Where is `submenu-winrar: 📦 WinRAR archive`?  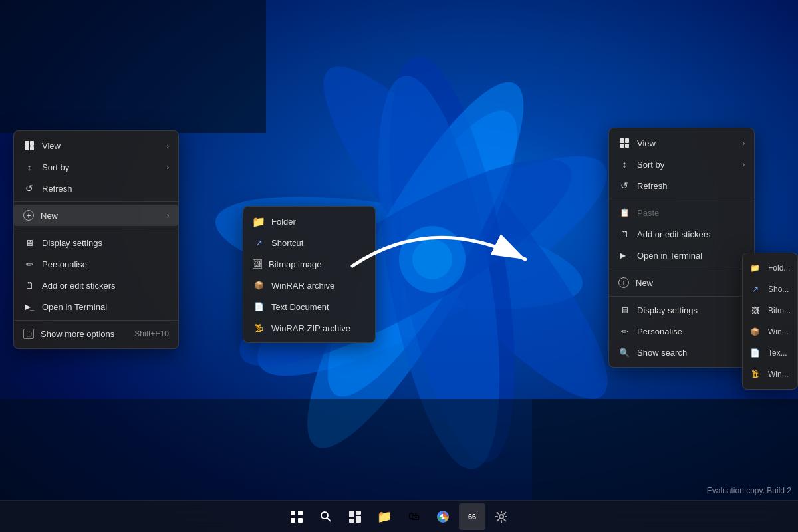
submenu-winrar: 📦 WinRAR archive is located at coordinates (309, 285).